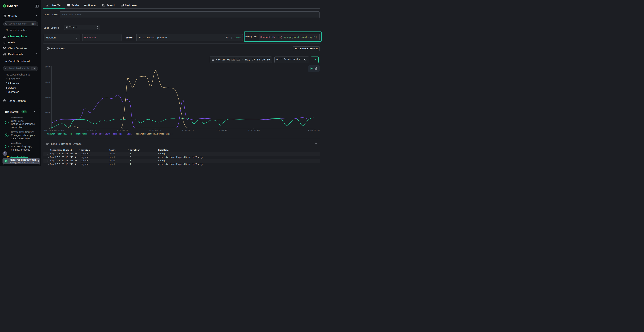  What do you see at coordinates (90, 130) in the screenshot?
I see `svg-text: 12:30:00 PM` at bounding box center [90, 130].